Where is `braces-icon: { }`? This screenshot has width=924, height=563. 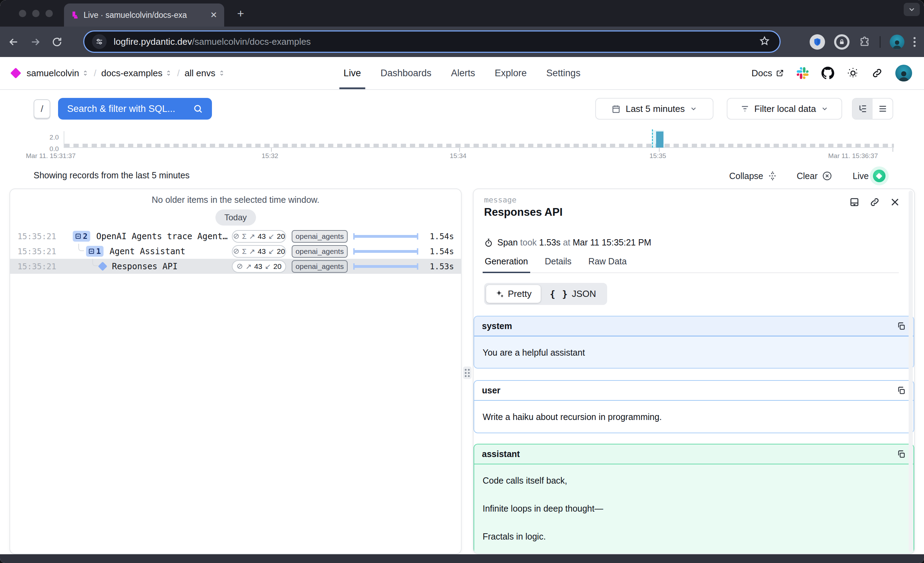
braces-icon: { } is located at coordinates (559, 294).